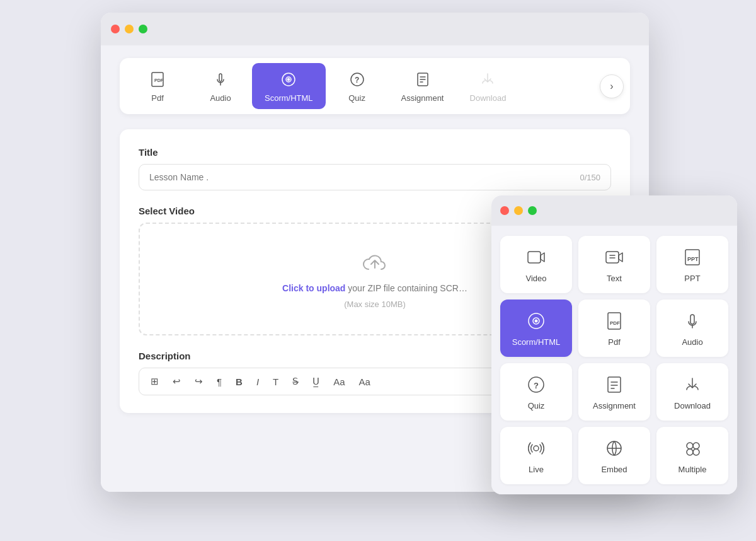 This screenshot has width=756, height=541. Describe the element at coordinates (505, 211) in the screenshot. I see `popup-close-button` at that location.